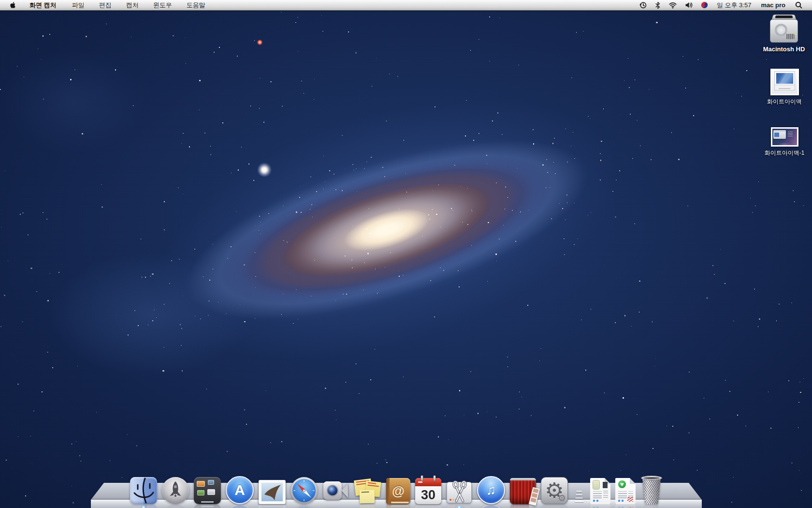 This screenshot has width=812, height=508. What do you see at coordinates (773, 5) in the screenshot?
I see `user-menu: mac pro` at bounding box center [773, 5].